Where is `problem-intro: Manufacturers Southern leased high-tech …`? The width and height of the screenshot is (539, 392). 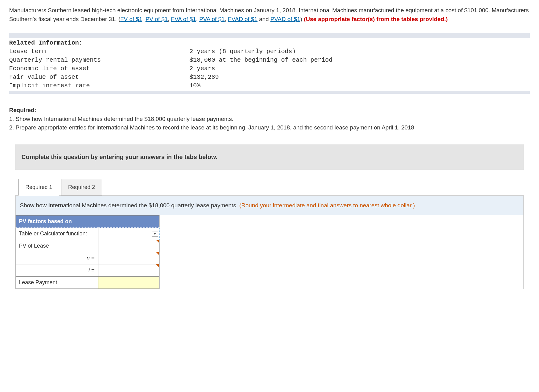
problem-intro: Manufacturers Southern leased high-tech … is located at coordinates (270, 15).